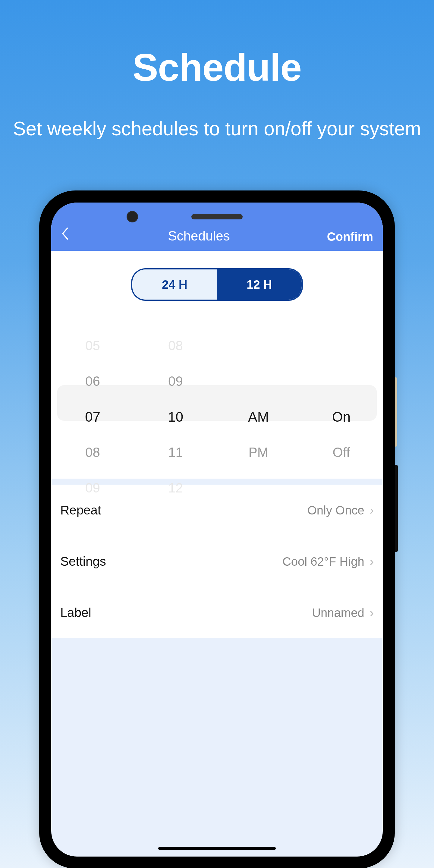 The image size is (434, 868). What do you see at coordinates (258, 403) in the screenshot?
I see `ampm-wheel: . . AM PM .` at bounding box center [258, 403].